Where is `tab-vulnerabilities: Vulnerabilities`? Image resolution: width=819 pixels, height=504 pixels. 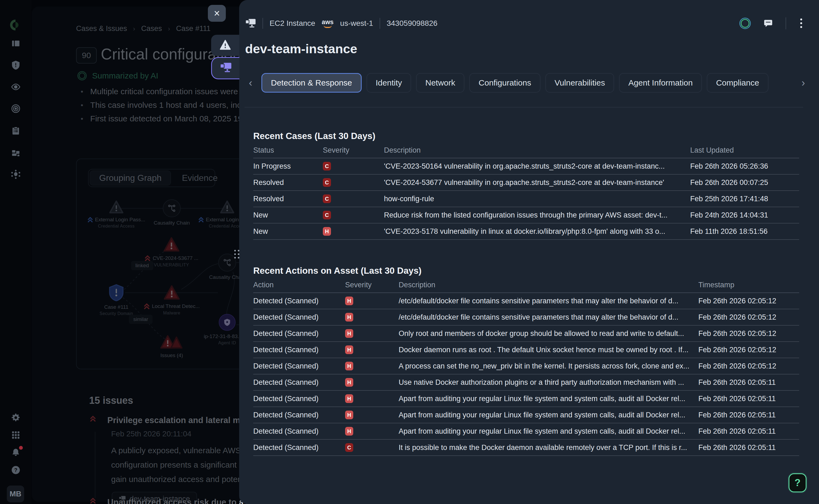
tab-vulnerabilities: Vulnerabilities is located at coordinates (580, 83).